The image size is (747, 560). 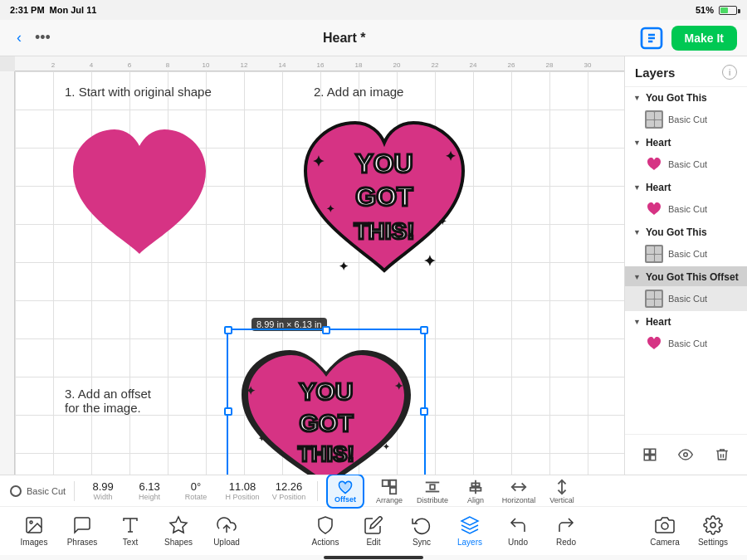 What do you see at coordinates (138, 91) in the screenshot?
I see `step1-label: 1. Start with original shape` at bounding box center [138, 91].